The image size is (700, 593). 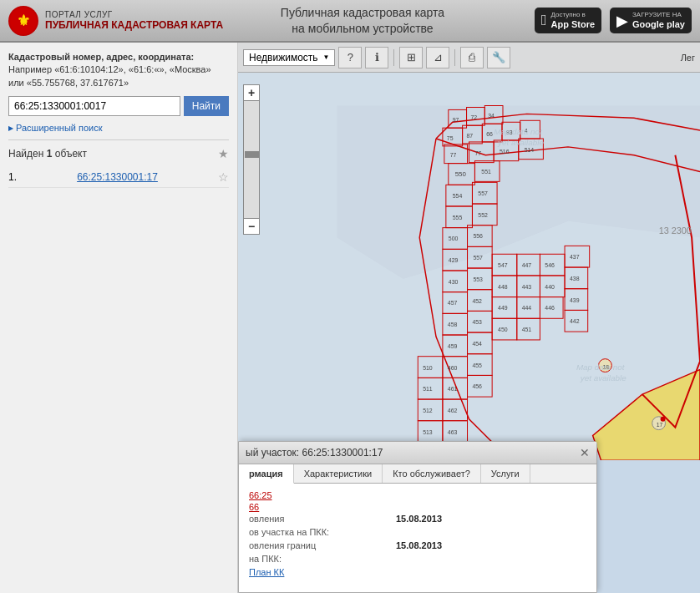 I want to click on header: ⚜ ПОРТАЛ УСЛУГ ПУБЛИЧНАЯ КАДАСТРОВАЯ КАР…, so click(x=350, y=22).